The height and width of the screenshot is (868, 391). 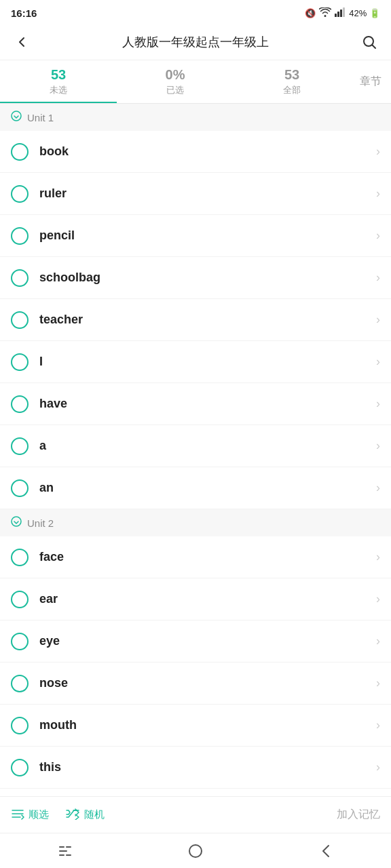 I want to click on list-item: face ›, so click(x=196, y=557).